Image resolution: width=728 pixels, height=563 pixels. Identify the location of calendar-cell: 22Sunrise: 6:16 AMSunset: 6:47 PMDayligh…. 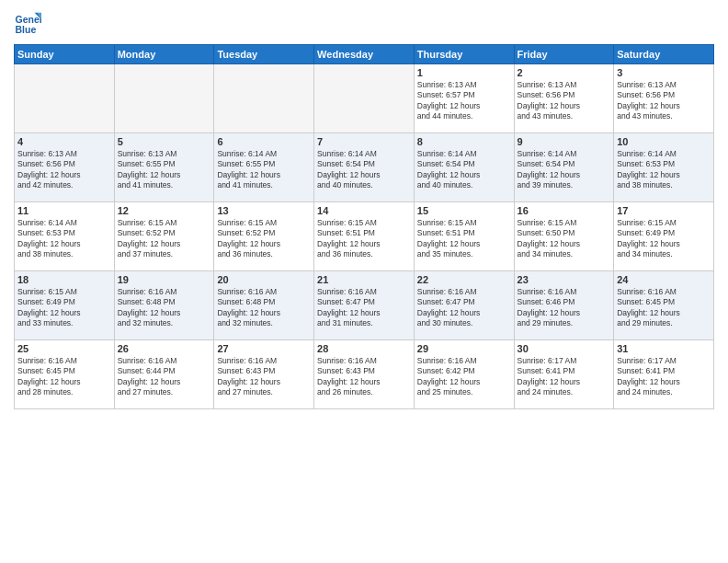
(463, 305).